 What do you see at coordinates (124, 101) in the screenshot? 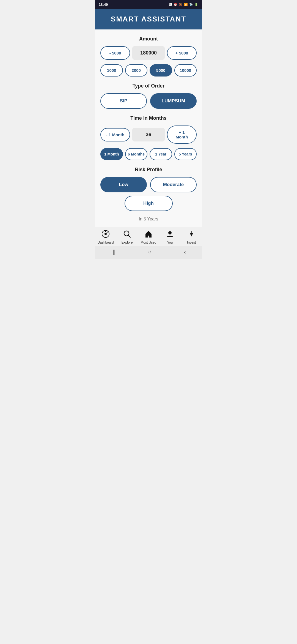
I see `sip-button: SIP` at bounding box center [124, 101].